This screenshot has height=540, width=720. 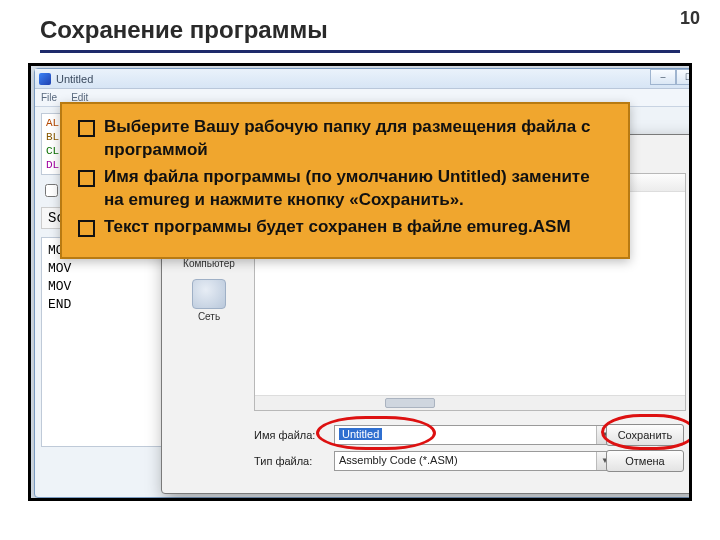 What do you see at coordinates (49, 98) in the screenshot?
I see `menu-file: File` at bounding box center [49, 98].